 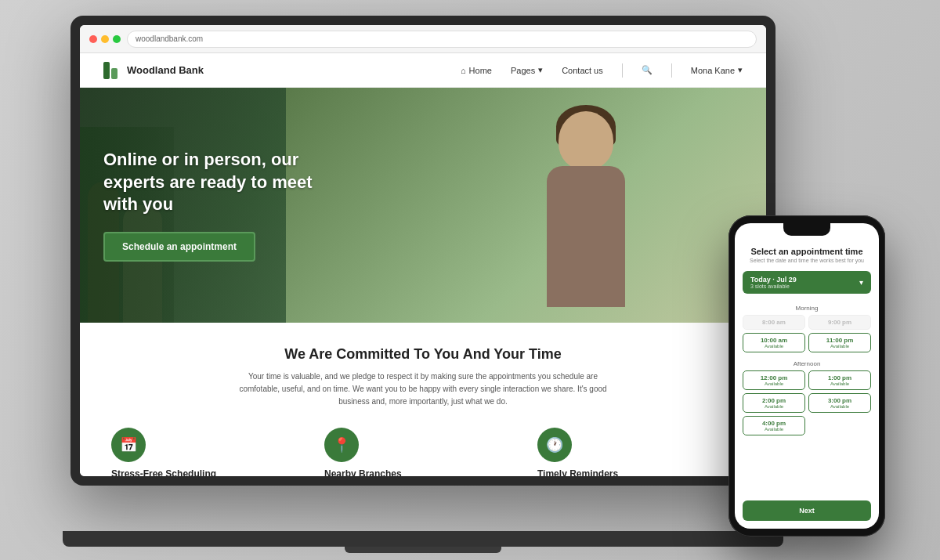 I want to click on feature-item-reminders: 🕐 Timely Reminders Our automated confirm…, so click(x=636, y=452).